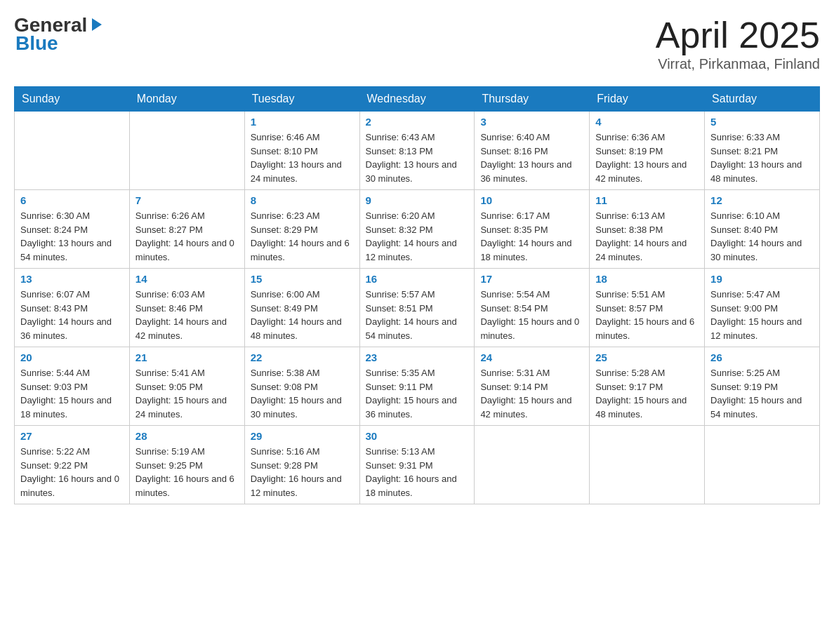 The width and height of the screenshot is (834, 644). Describe the element at coordinates (72, 315) in the screenshot. I see `sun-info: Sunrise: 6:07 AMSunset: 8:43 PMDaylight:…` at that location.